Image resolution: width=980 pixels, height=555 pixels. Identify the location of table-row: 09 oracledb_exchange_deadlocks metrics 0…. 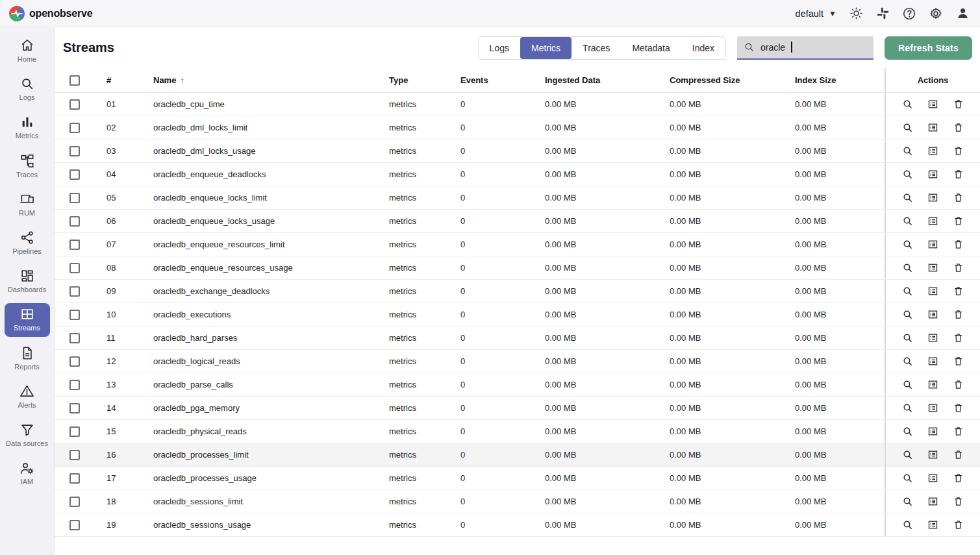
(517, 291).